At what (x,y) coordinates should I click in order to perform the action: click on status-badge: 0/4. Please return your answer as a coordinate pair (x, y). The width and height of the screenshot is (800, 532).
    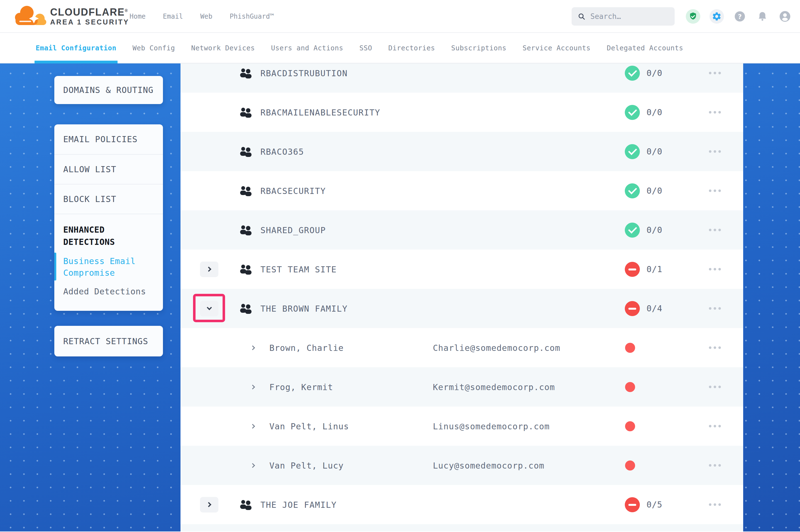
    Looking at the image, I should click on (644, 309).